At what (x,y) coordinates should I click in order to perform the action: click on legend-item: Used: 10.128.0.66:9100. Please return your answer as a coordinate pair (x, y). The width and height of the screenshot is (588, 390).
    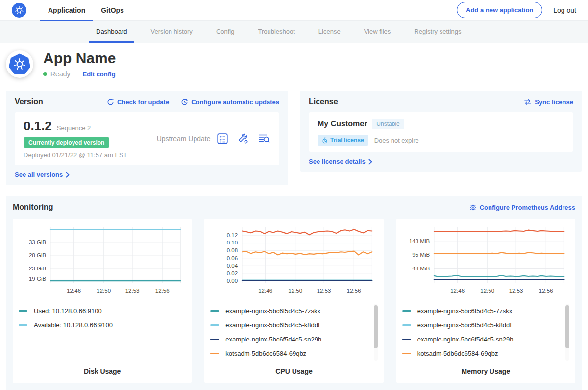
    Looking at the image, I should click on (98, 311).